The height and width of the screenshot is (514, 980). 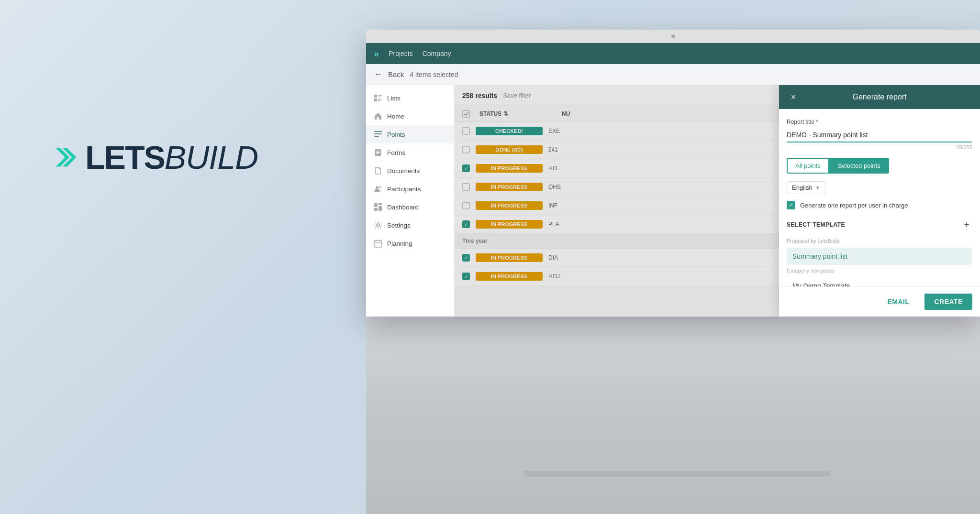 I want to click on sidebar-item-points: Points, so click(x=410, y=134).